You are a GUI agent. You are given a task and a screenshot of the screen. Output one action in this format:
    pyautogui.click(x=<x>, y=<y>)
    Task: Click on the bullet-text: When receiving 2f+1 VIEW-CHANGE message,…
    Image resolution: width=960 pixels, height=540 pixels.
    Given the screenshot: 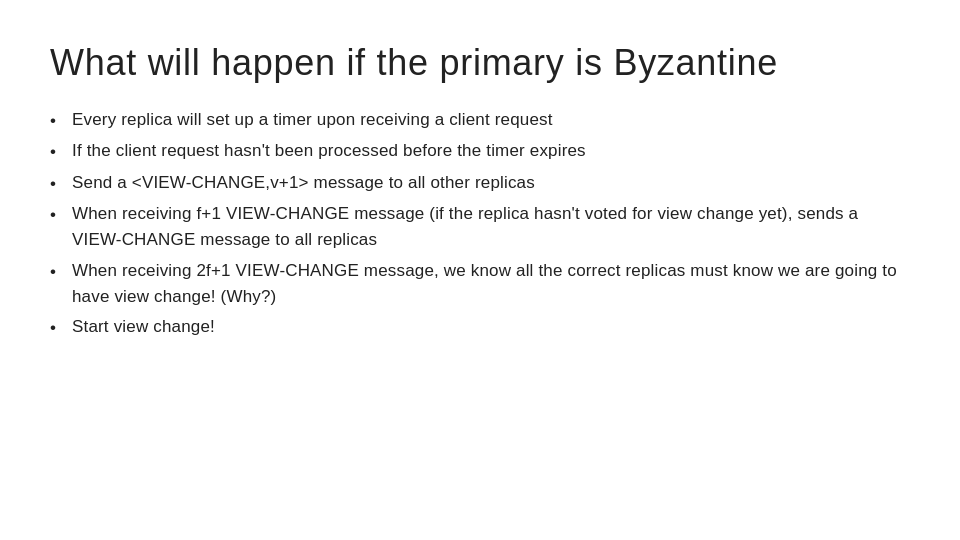 What is the action you would take?
    pyautogui.click(x=491, y=284)
    